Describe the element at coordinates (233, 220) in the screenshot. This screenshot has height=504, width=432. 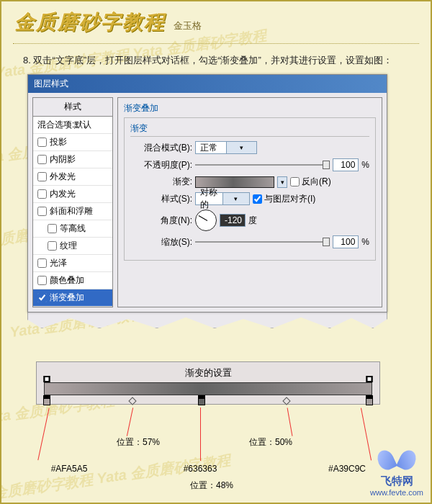
I see `angle-value: -120` at that location.